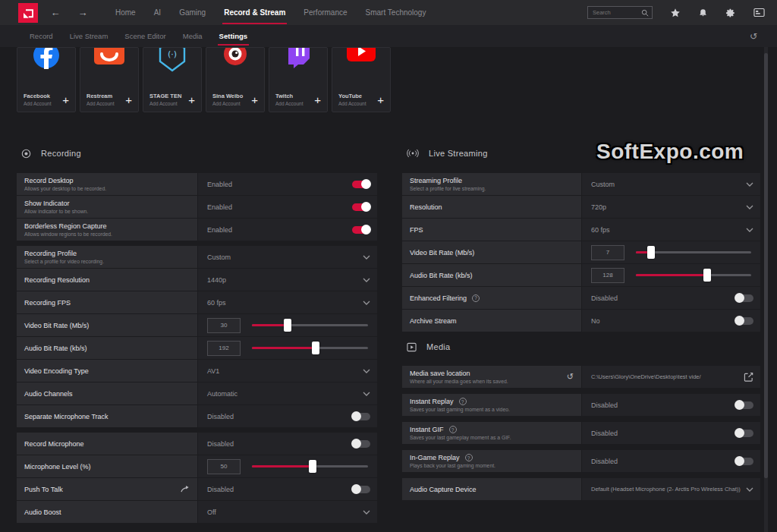 Image resolution: width=777 pixels, height=532 pixels. What do you see at coordinates (671, 489) in the screenshot?
I see `audio-capture-device-dropdown: Default (Headset Microphone (2- Arctis P…` at bounding box center [671, 489].